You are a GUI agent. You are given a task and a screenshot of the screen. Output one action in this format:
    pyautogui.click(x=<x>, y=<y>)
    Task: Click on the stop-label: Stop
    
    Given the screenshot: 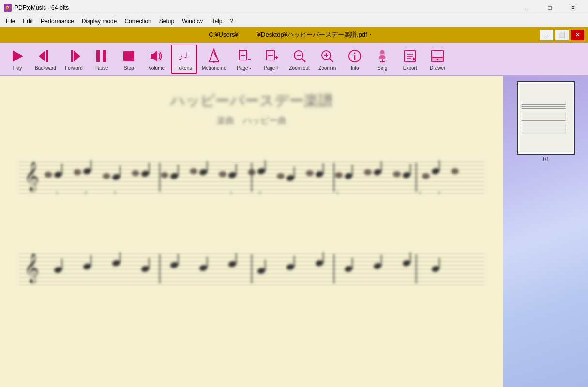 What is the action you would take?
    pyautogui.click(x=129, y=68)
    